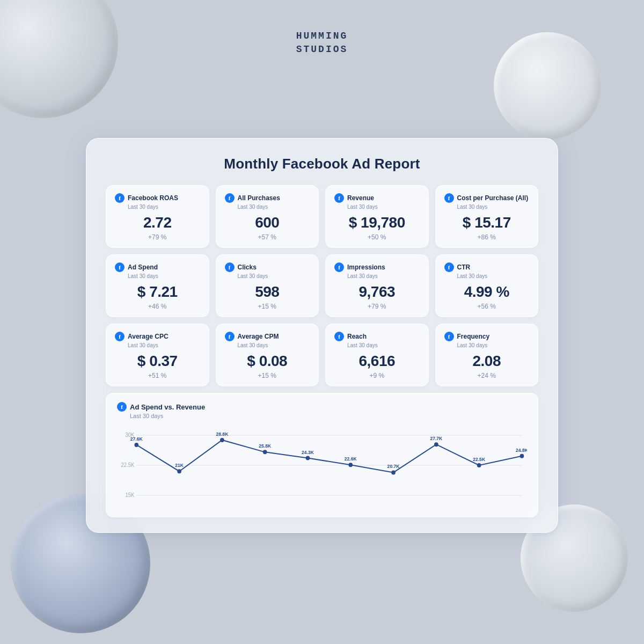 The height and width of the screenshot is (644, 644). I want to click on metric-value-cost-per-purchase: $ 15.17, so click(487, 223).